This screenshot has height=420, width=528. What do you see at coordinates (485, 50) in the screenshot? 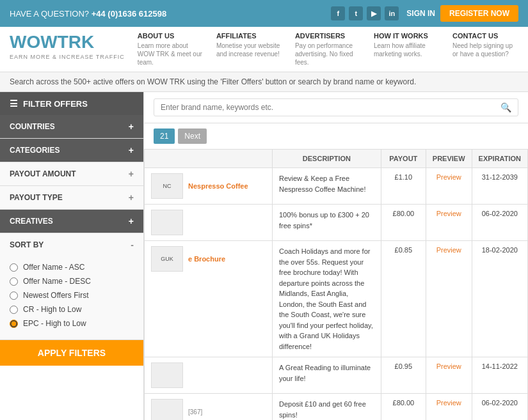
I see `nav-contact-us-desc: Need help signing up or have a question?` at bounding box center [485, 50].